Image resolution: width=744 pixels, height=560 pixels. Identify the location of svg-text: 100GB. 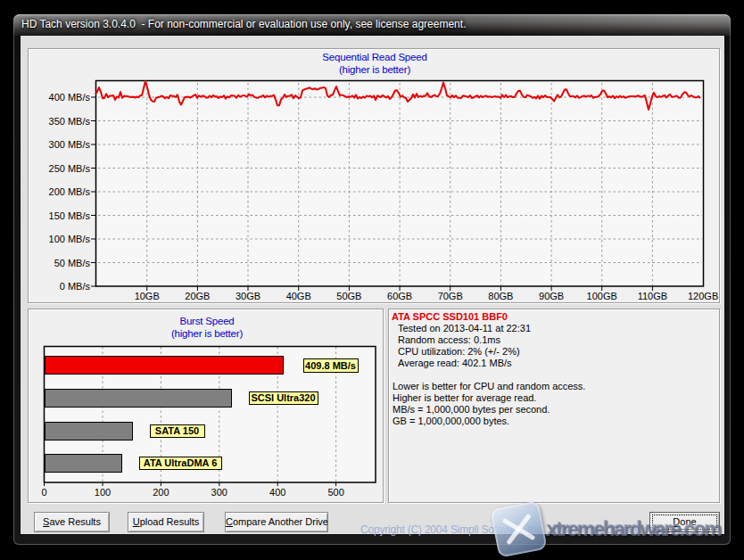
(602, 296).